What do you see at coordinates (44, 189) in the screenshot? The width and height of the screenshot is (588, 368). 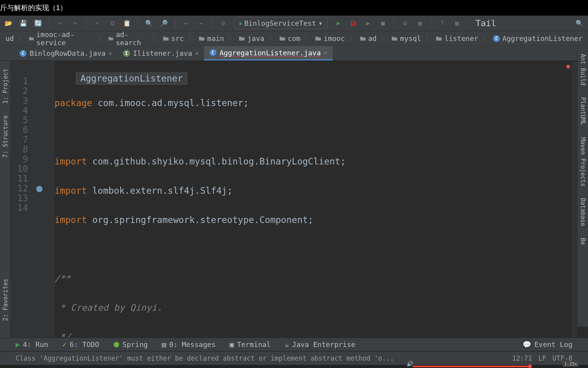 I see `implement-icon: ⬤` at bounding box center [44, 189].